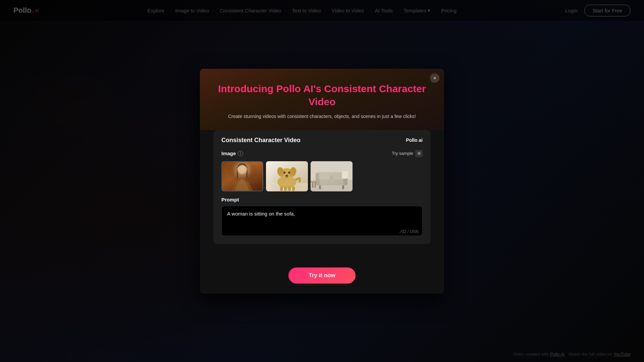  I want to click on modal-body: Consistent Character Video Pollo.ai Imag…, so click(322, 195).